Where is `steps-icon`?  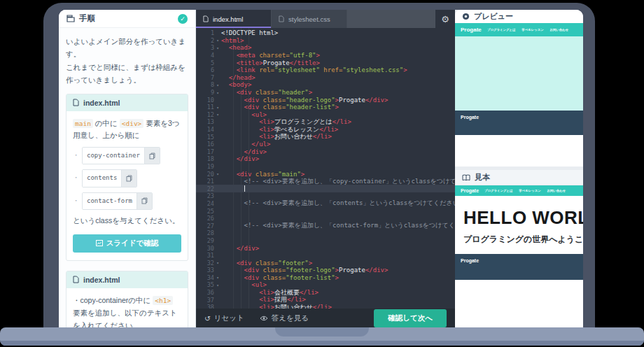 steps-icon is located at coordinates (71, 18).